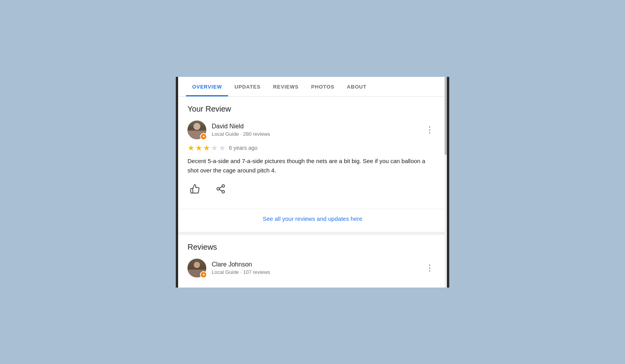 This screenshot has height=364, width=625. Describe the element at coordinates (199, 148) in the screenshot. I see `star-2: ★` at that location.